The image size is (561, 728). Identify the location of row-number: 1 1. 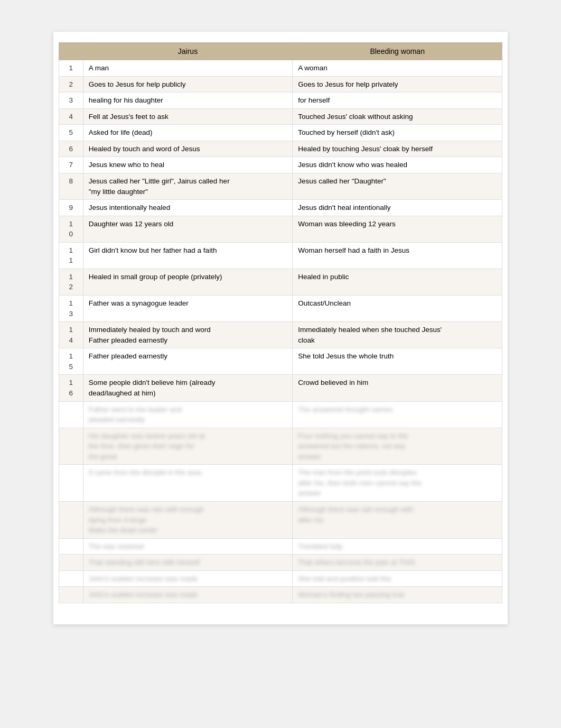
(71, 255).